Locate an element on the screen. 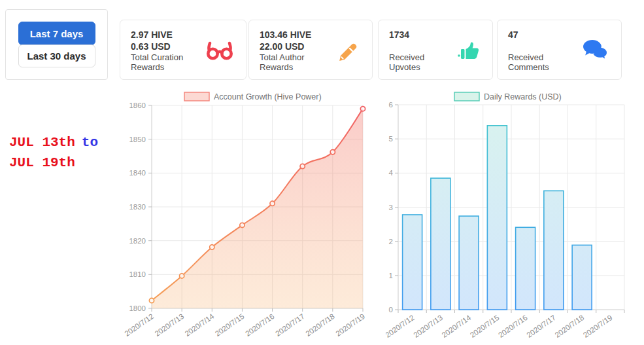 This screenshot has height=345, width=644. comments-count: 47 is located at coordinates (545, 35).